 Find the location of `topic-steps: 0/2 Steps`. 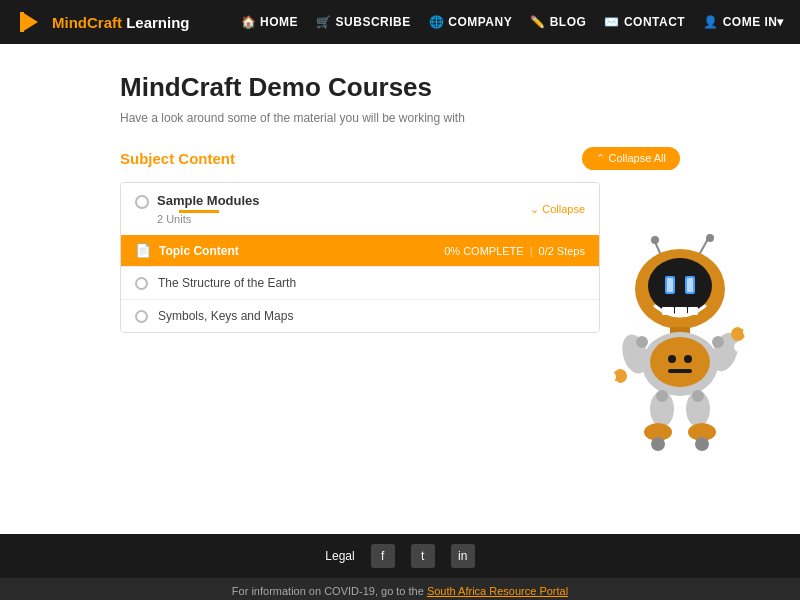

topic-steps: 0/2 Steps is located at coordinates (562, 251).